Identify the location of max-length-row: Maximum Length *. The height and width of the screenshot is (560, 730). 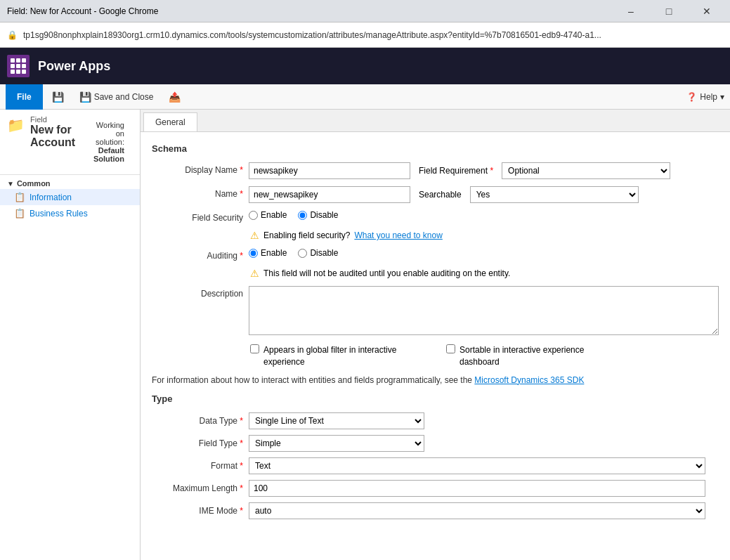
(436, 488).